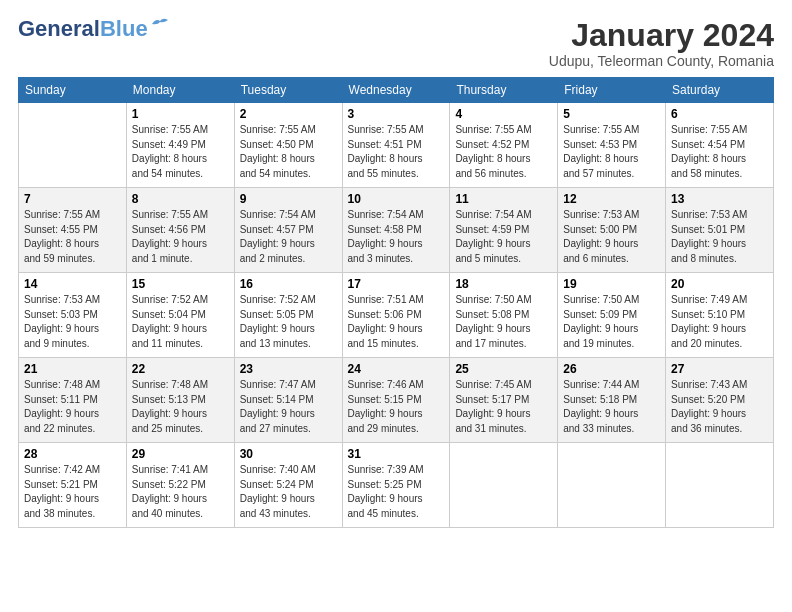  I want to click on day-info: Sunrise: 7:55 AMSunset: 4:50 PMDaylight:…, so click(288, 152).